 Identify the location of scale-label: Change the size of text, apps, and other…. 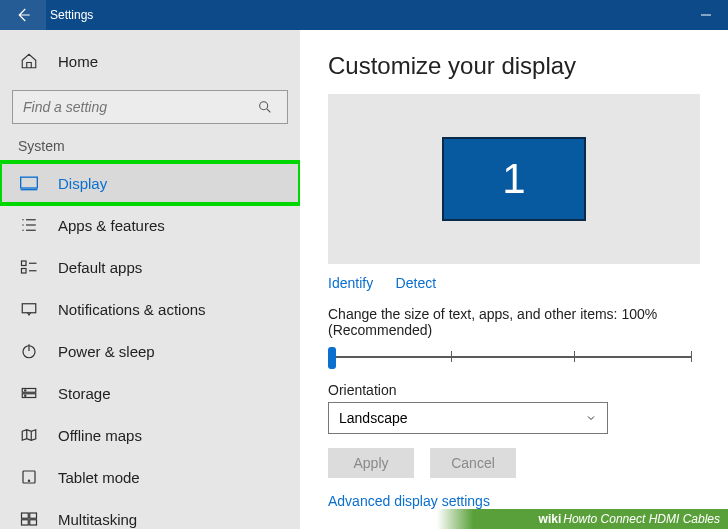
(514, 322).